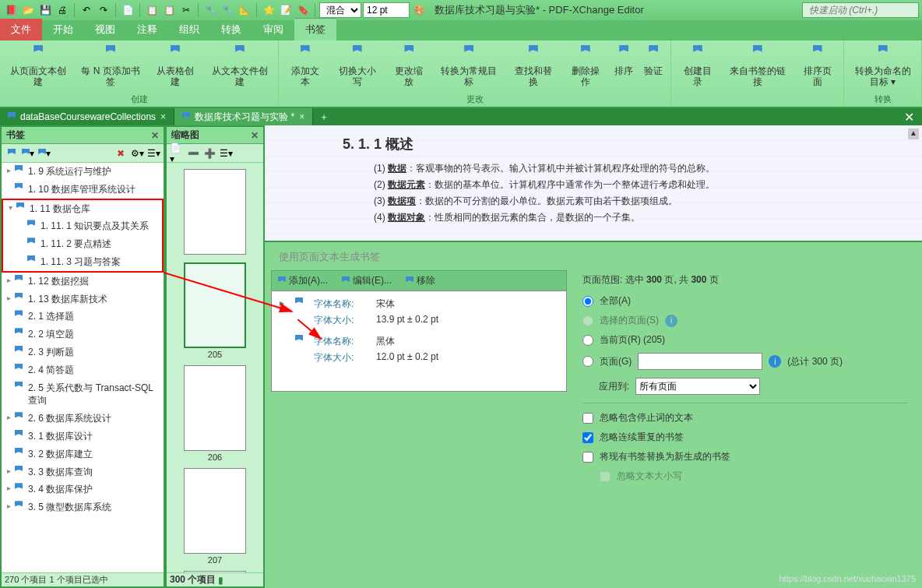 The height and width of the screenshot is (588, 922). I want to click on bookmark-item: ▸1. 9 系统运行与维护, so click(83, 171).